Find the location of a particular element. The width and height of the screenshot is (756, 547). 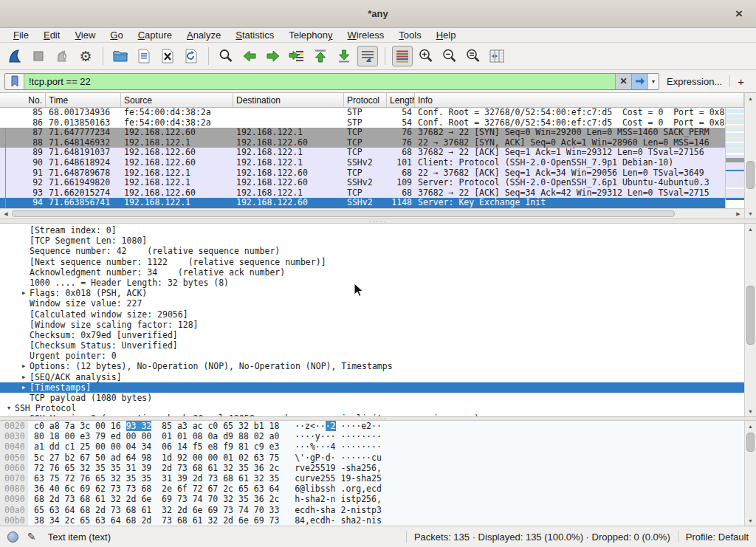

menu-item-telephony: Telephony is located at coordinates (310, 35).